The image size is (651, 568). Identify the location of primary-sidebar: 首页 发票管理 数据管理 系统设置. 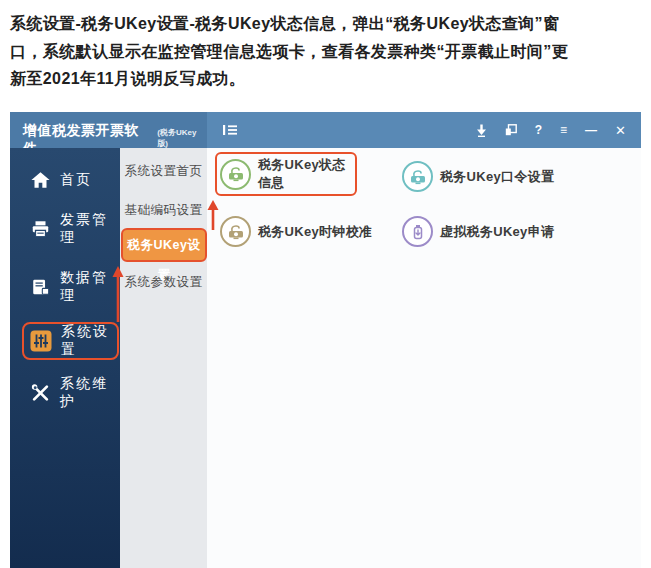
(65, 358).